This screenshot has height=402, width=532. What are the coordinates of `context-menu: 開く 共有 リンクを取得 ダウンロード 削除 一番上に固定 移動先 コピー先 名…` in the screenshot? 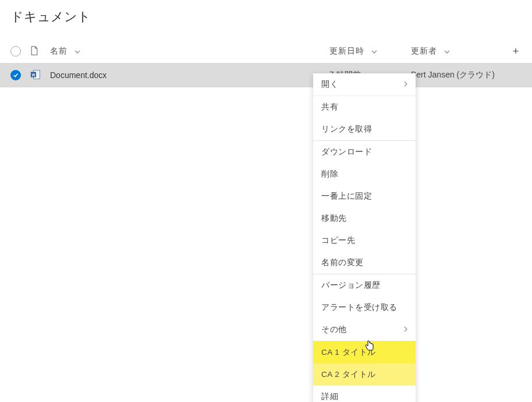 It's located at (364, 80).